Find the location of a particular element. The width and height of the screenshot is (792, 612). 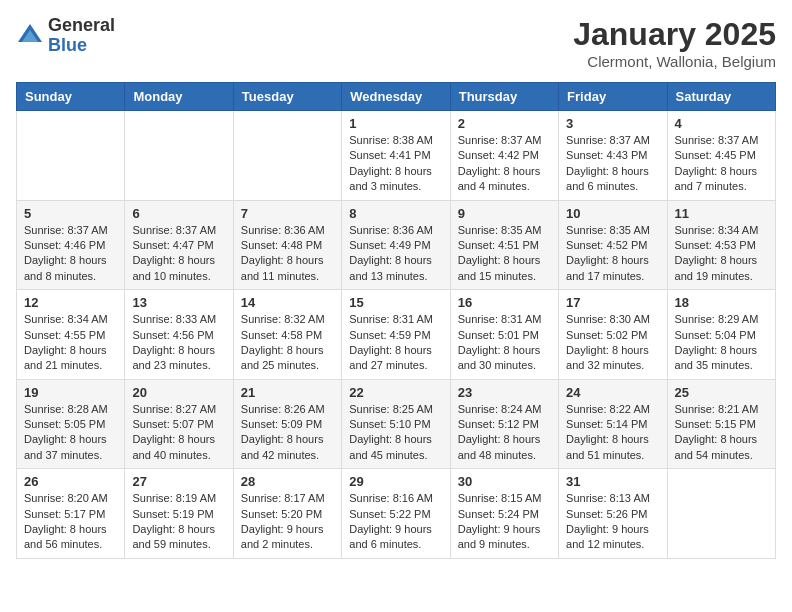

sunset-text: Sunset: 5:14 PM is located at coordinates (606, 424).